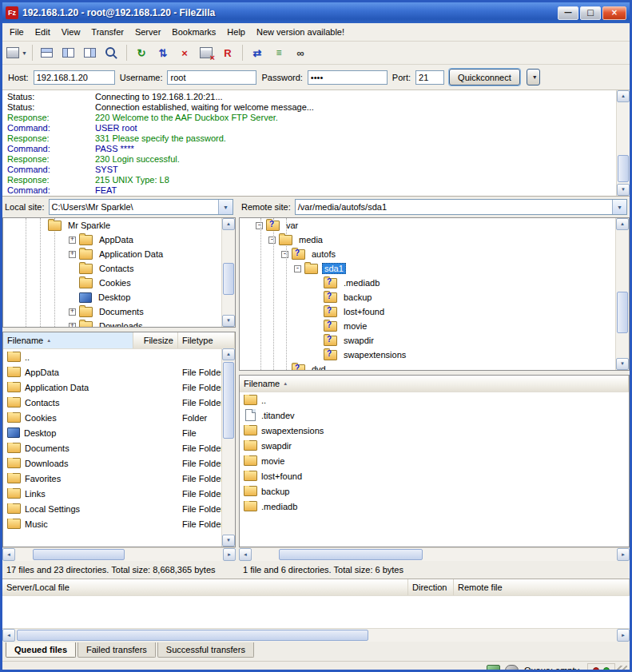 This screenshot has height=672, width=632. What do you see at coordinates (435, 476) in the screenshot?
I see `file-row: lost+found` at bounding box center [435, 476].